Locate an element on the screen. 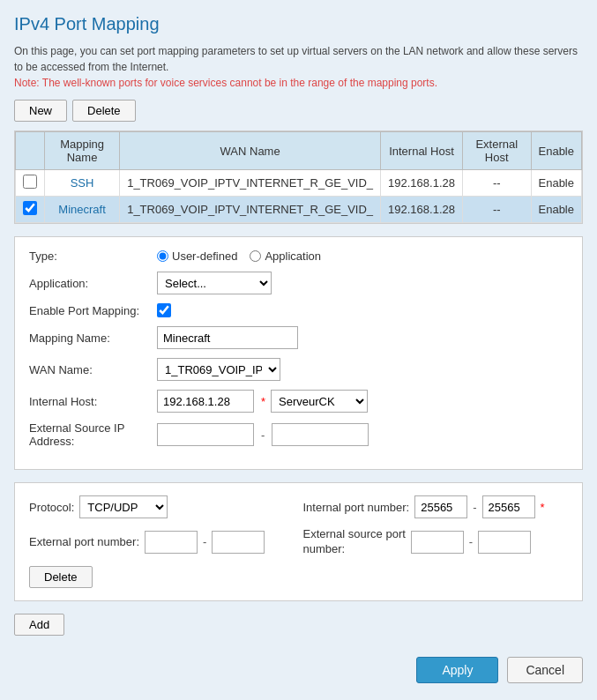  description: On this page, you can set port mapping p… is located at coordinates (298, 67).